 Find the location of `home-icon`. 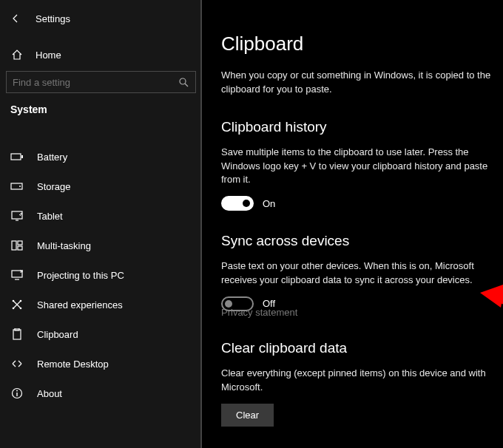

home-icon is located at coordinates (17, 55).